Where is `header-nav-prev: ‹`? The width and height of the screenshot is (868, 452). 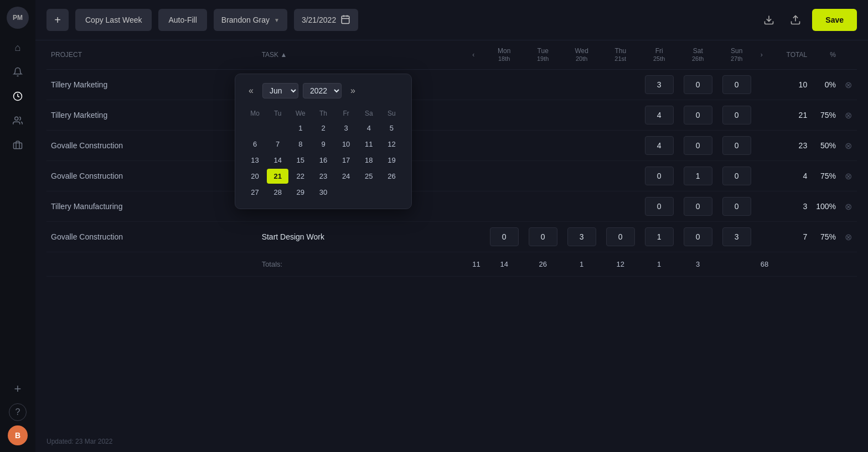
header-nav-prev: ‹ is located at coordinates (476, 55).